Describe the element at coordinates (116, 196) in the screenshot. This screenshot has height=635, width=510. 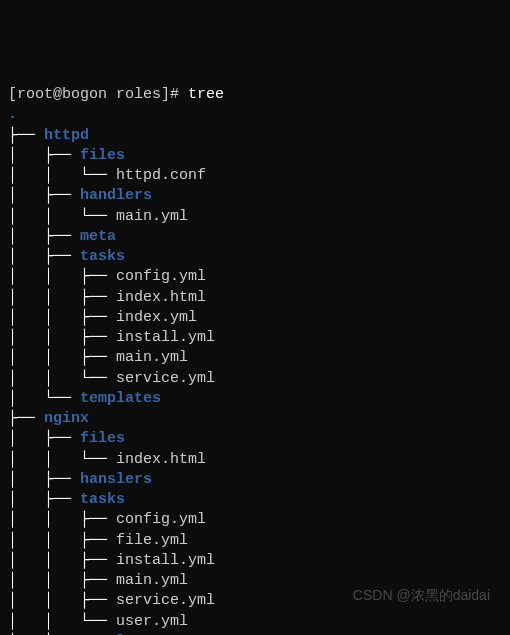
I see `tree-dir: handlers` at that location.